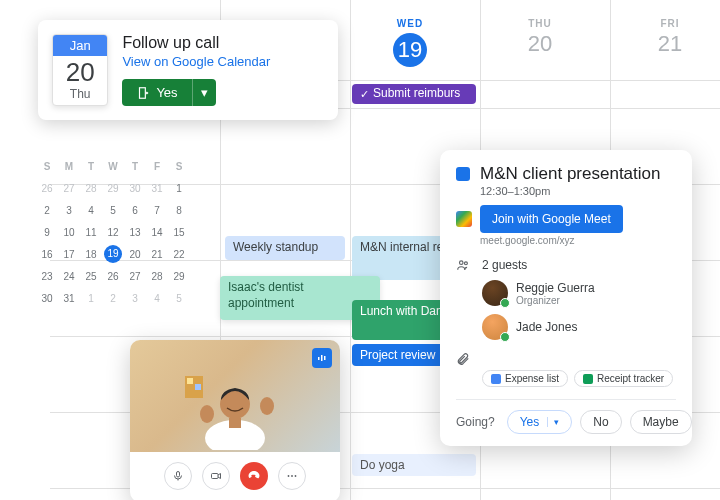 The height and width of the screenshot is (500, 720). What do you see at coordinates (578, 240) in the screenshot?
I see `meet-url: meet.google.com/xyz` at bounding box center [578, 240].